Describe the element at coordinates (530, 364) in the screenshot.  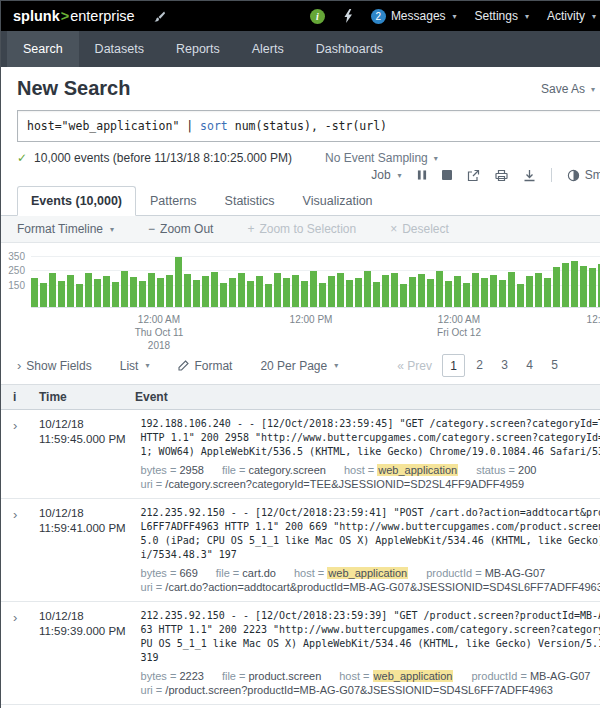
I see `page-button-4: 4` at that location.